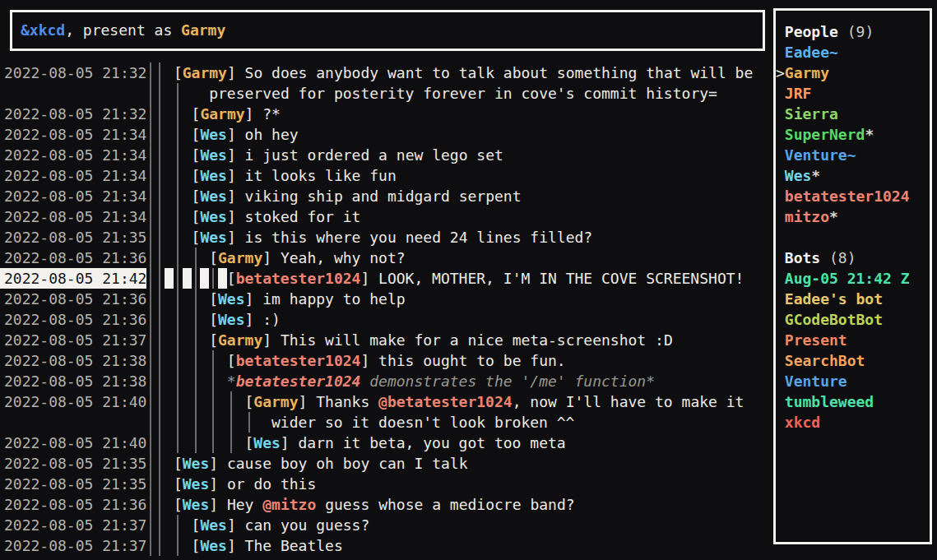 The image size is (937, 560). What do you see at coordinates (852, 217) in the screenshot?
I see `person-item: mitzo*` at bounding box center [852, 217].